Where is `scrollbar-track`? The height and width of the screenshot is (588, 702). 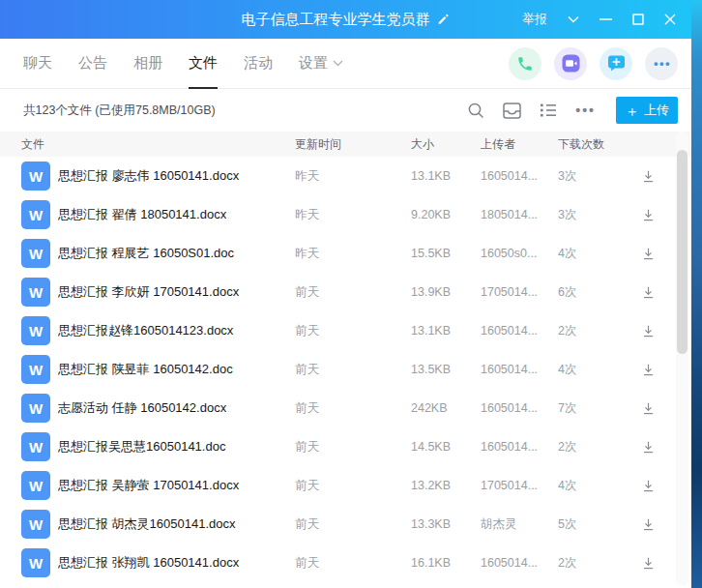 scrollbar-track is located at coordinates (683, 359).